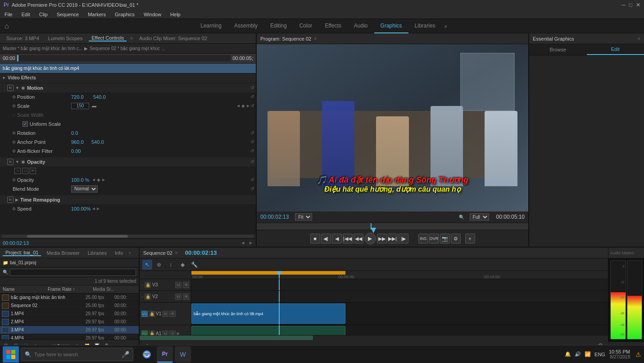 This screenshot has width=644, height=363. I want to click on list-item: 4.MP4 29.97 fps 00:00:, so click(69, 337).